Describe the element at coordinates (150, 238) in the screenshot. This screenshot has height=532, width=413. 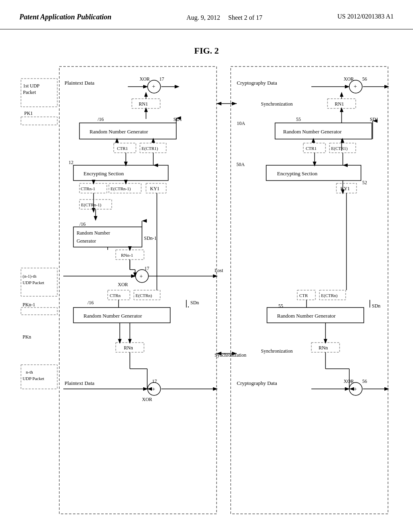
I see `svg-text: SDn-1` at that location.